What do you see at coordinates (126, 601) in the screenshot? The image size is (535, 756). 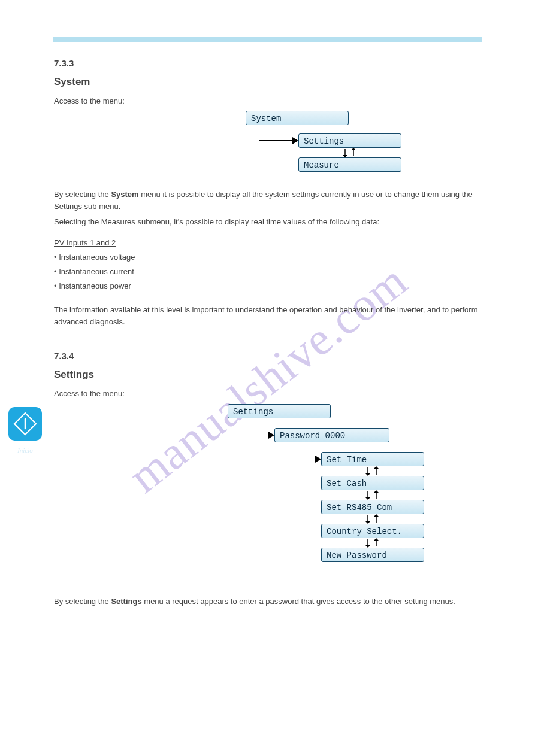 I see `text-strong: Settings` at bounding box center [126, 601].